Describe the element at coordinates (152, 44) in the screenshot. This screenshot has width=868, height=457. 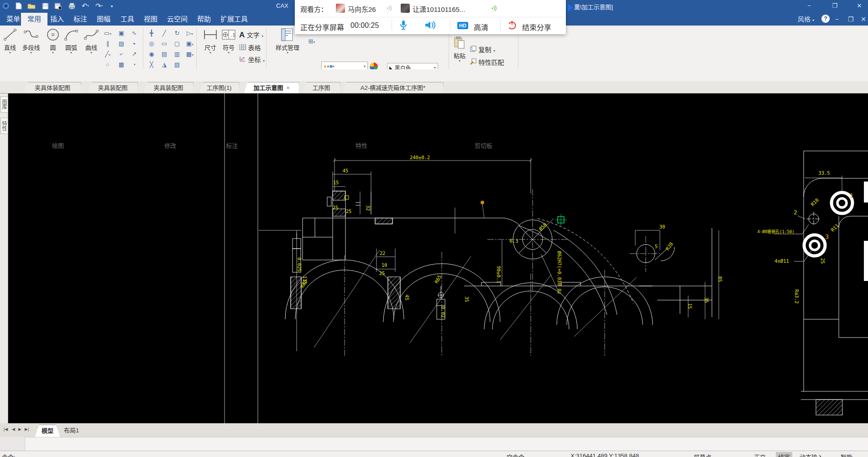
I see `copy-icon: ◎` at that location.